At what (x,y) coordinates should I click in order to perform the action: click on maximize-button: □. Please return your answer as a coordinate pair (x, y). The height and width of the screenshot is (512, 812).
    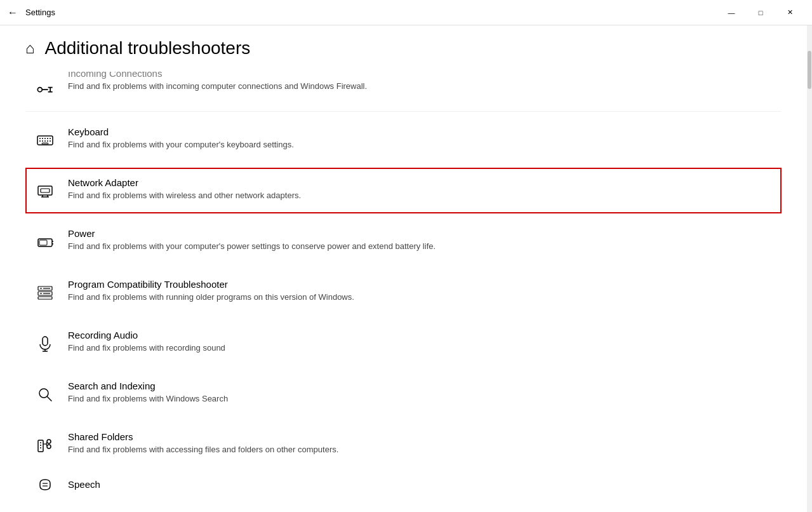
    Looking at the image, I should click on (761, 13).